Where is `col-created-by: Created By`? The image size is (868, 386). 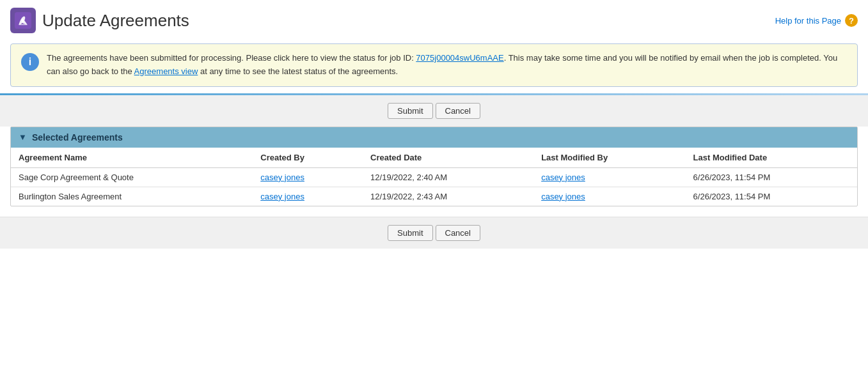 col-created-by: Created By is located at coordinates (308, 158).